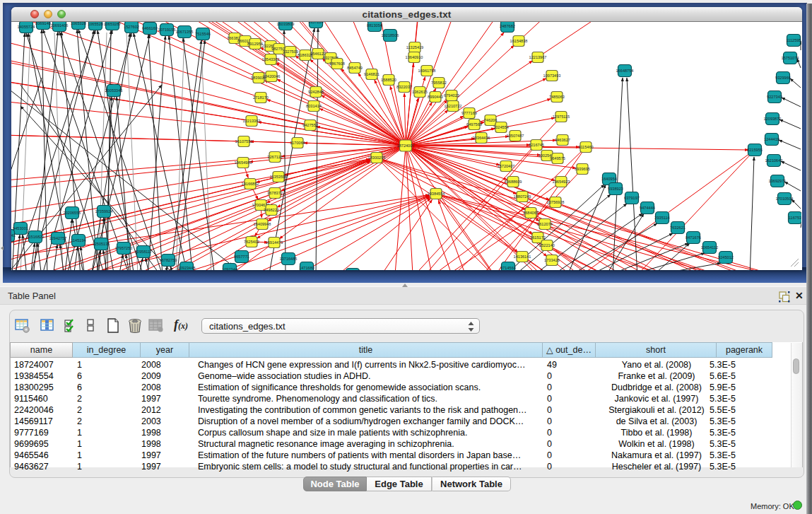 The width and height of the screenshot is (812, 514). Describe the element at coordinates (372, 74) in the screenshot. I see `svg-text: 9146821` at that location.